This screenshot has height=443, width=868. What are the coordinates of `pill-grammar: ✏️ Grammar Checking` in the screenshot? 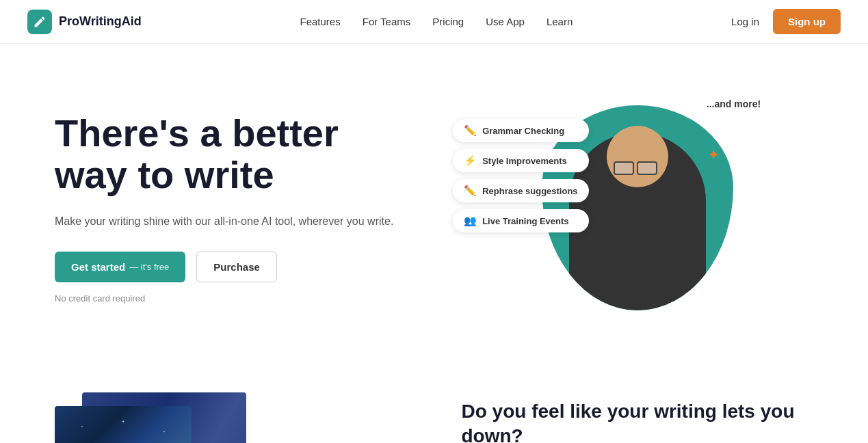 It's located at (521, 131).